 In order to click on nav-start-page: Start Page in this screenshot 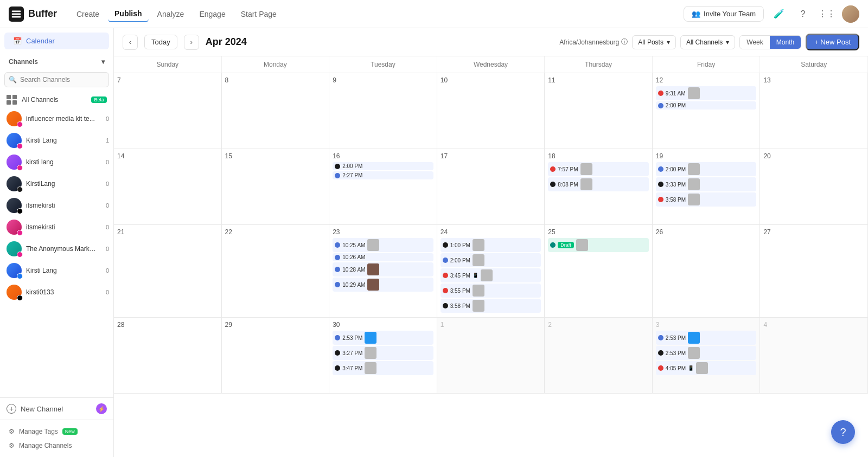, I will do `click(259, 14)`.